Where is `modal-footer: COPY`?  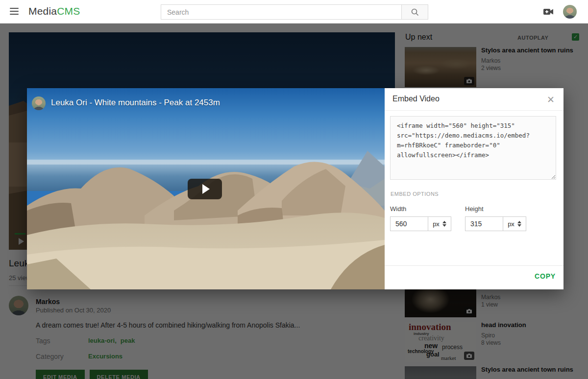 modal-footer: COPY is located at coordinates (474, 277).